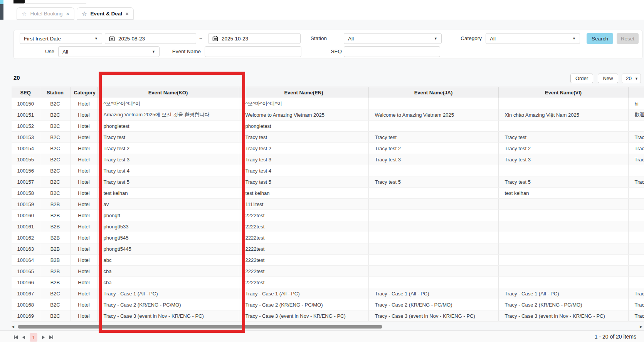 Image resolution: width=644 pixels, height=342 pixels. Describe the element at coordinates (631, 79) in the screenshot. I see `page-size-select: 20 ▼` at that location.